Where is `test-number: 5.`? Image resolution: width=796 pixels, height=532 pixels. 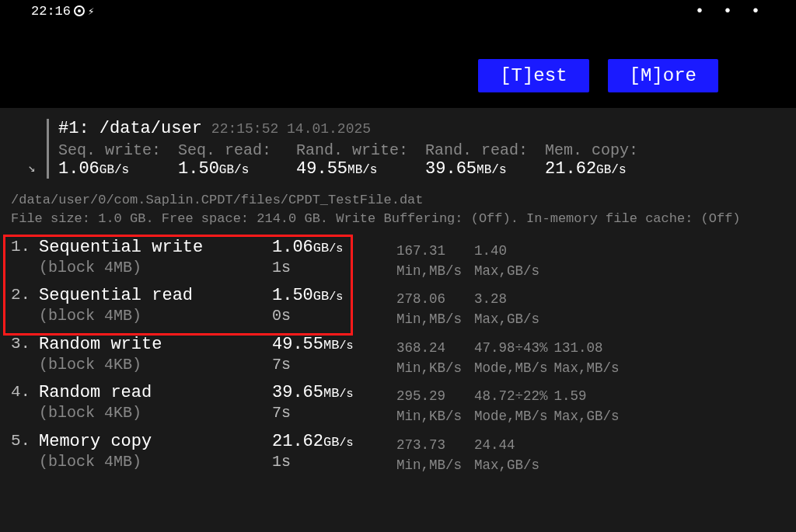 test-number: 5. is located at coordinates (25, 441).